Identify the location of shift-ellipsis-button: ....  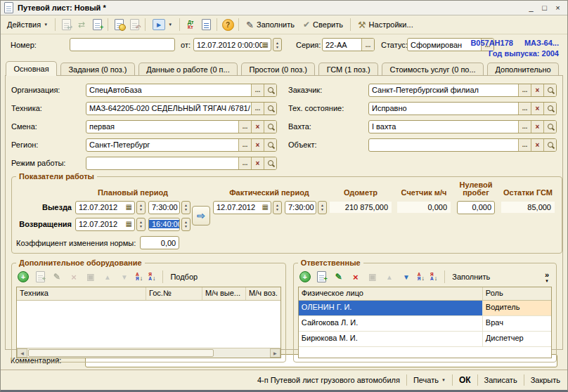
(245, 126).